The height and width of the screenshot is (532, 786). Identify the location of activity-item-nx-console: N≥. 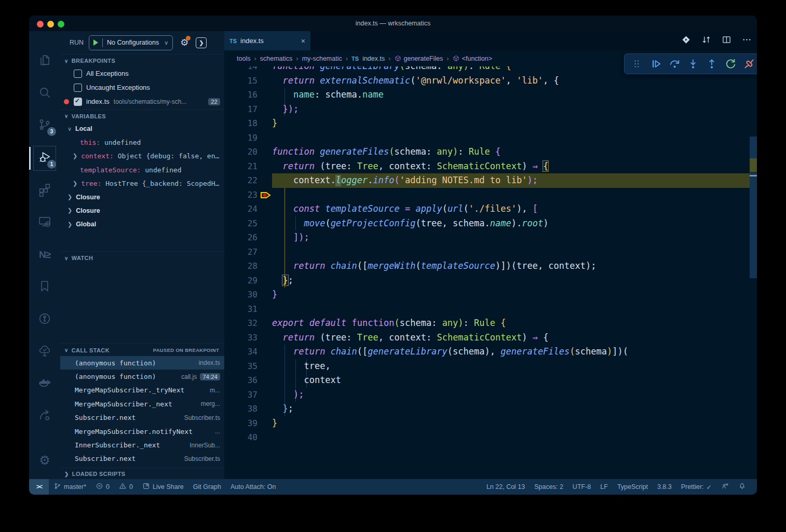
(45, 255).